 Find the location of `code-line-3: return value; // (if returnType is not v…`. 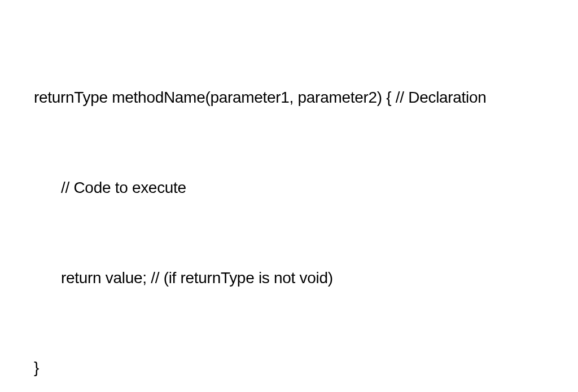

code-line-3: return value; // (if returnType is not v… is located at coordinates (289, 278).